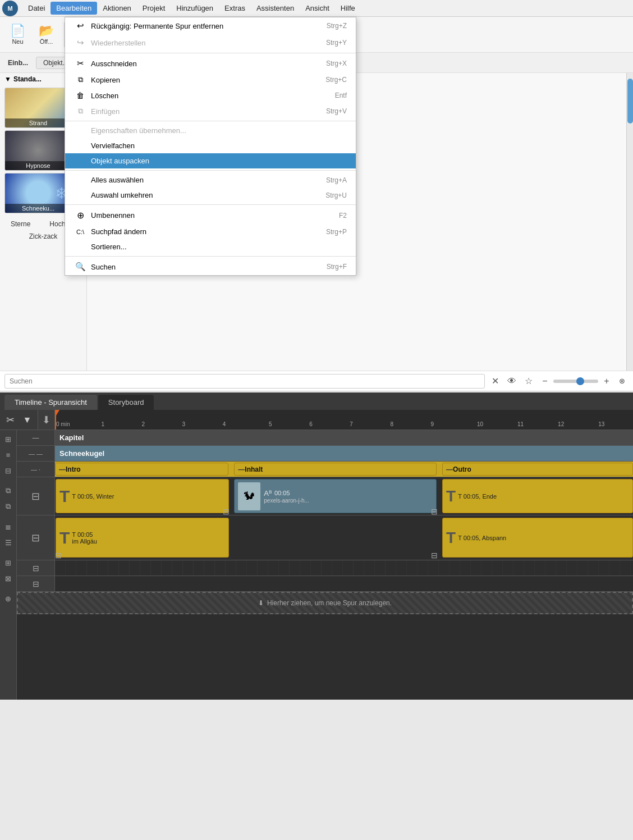  Describe the element at coordinates (325, 180) in the screenshot. I see `selectall-shortcut: Strg+A` at that location.